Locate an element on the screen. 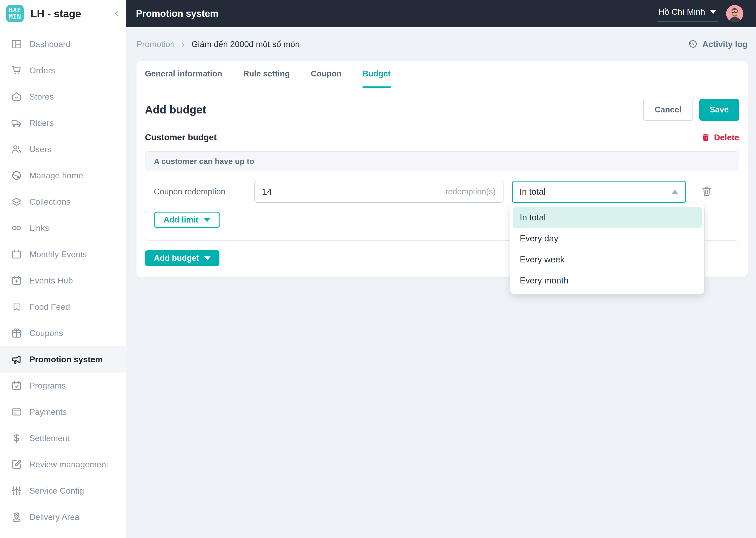 The height and width of the screenshot is (538, 756). breadcrumb-parent-link: Promotion is located at coordinates (156, 44).